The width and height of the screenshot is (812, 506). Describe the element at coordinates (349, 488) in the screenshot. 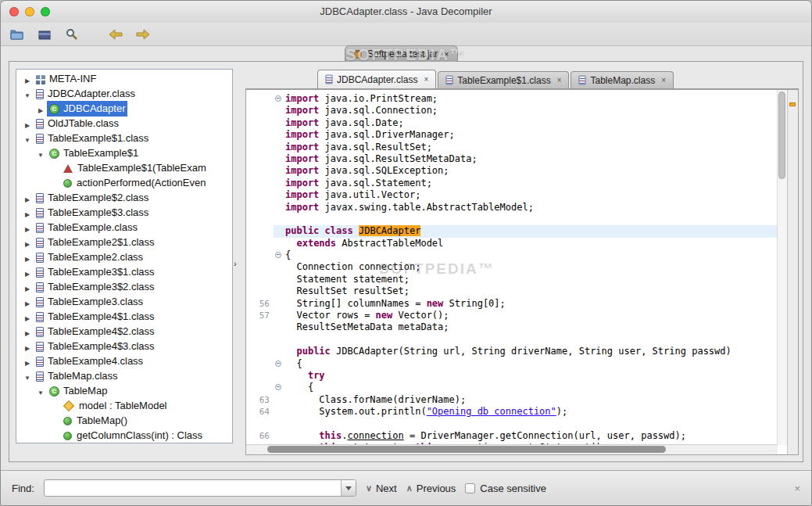

I see `combo-dropdown-button` at that location.